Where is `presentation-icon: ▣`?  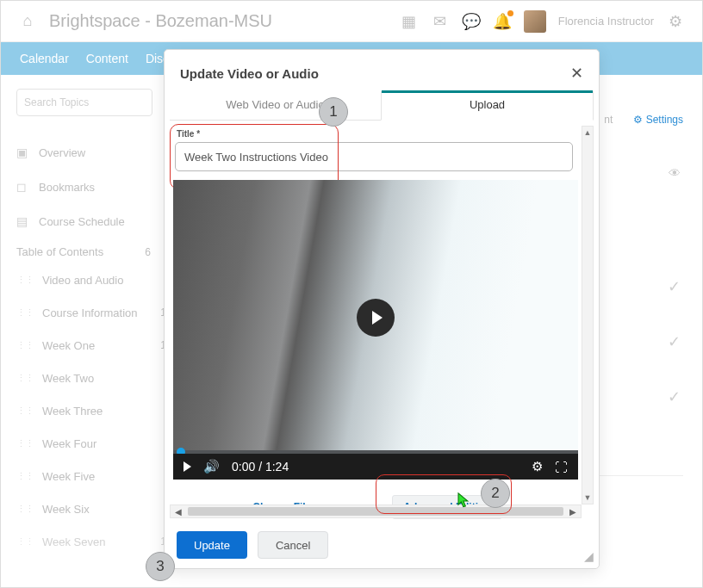
presentation-icon: ▣ is located at coordinates (23, 152).